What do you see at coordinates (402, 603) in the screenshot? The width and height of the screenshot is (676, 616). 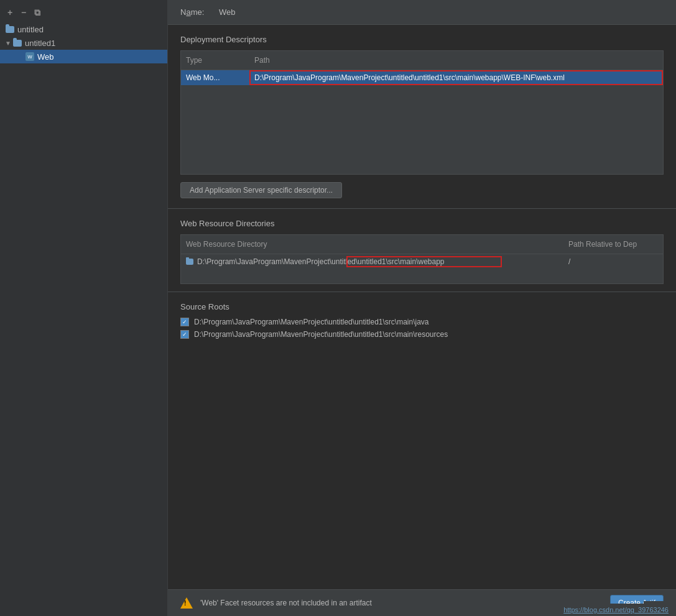 I see `warning-text: 'Web' Facet resources are not included i…` at bounding box center [402, 603].